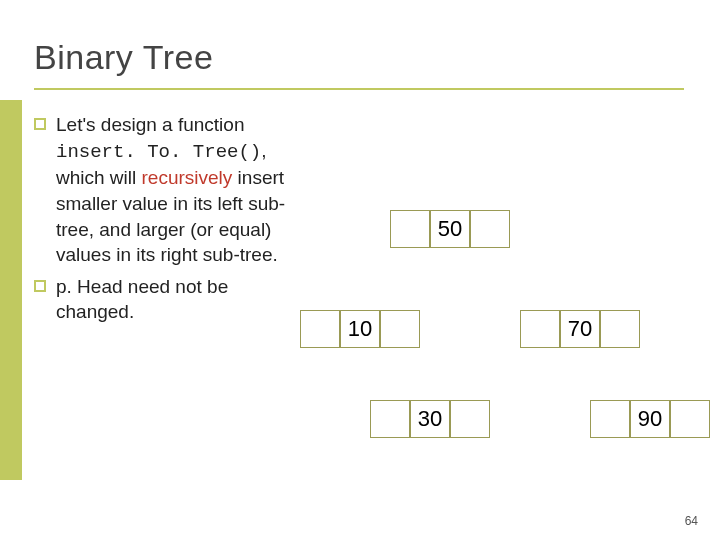 This screenshot has width=720, height=540. What do you see at coordinates (580, 329) in the screenshot?
I see `tree-node: 70` at bounding box center [580, 329].